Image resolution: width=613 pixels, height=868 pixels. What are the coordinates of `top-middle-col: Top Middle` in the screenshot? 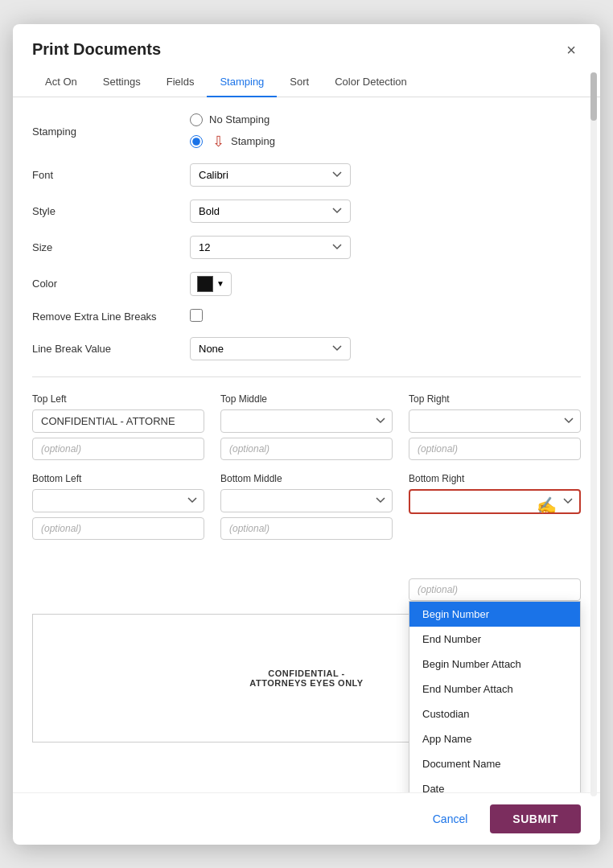 It's located at (306, 426).